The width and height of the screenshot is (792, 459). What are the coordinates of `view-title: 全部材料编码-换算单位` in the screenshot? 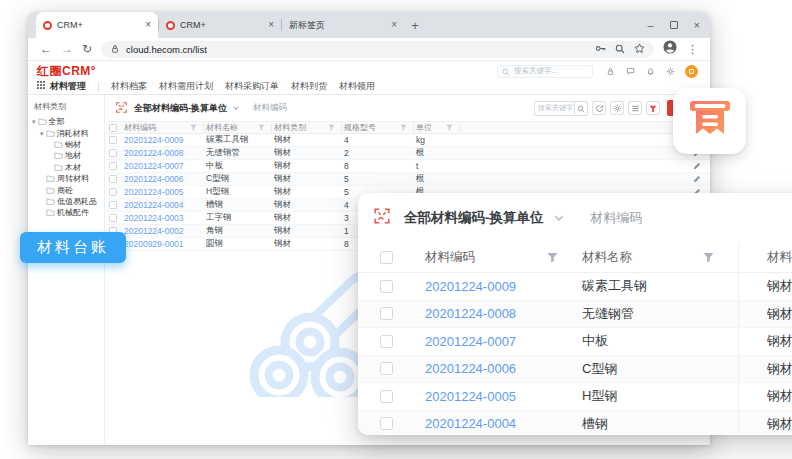 It's located at (180, 108).